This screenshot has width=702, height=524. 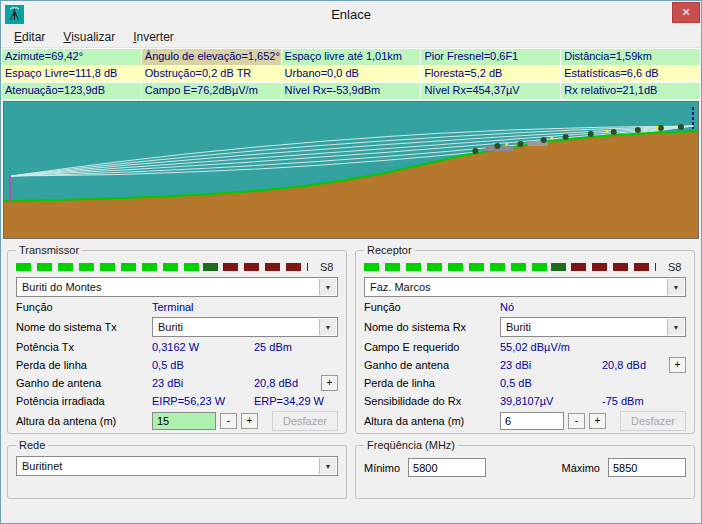 I want to click on rx-line-loss-row: Perda de linha 0,5 dB, so click(x=525, y=383).